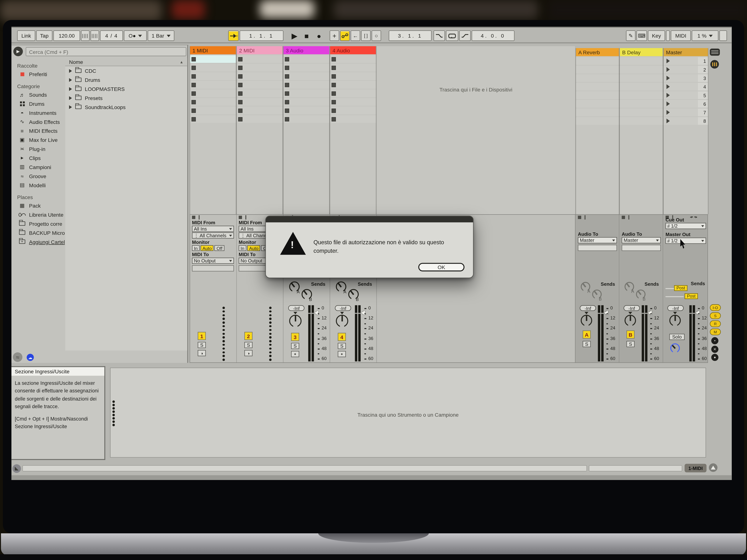 The height and width of the screenshot is (560, 747). I want to click on rail-extra-button-2: ✕, so click(715, 349).